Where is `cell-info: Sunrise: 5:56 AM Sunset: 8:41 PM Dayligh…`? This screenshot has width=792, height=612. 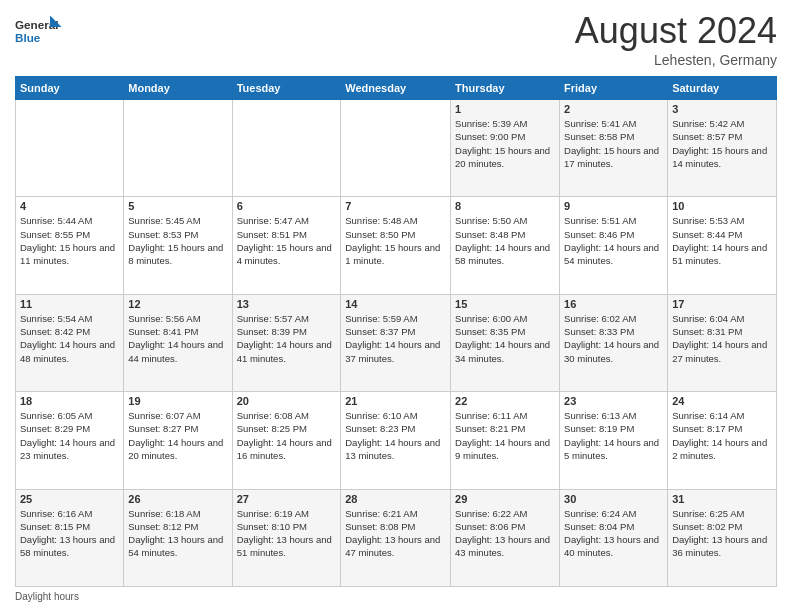
cell-info: Sunrise: 5:56 AM Sunset: 8:41 PM Dayligh… is located at coordinates (178, 338).